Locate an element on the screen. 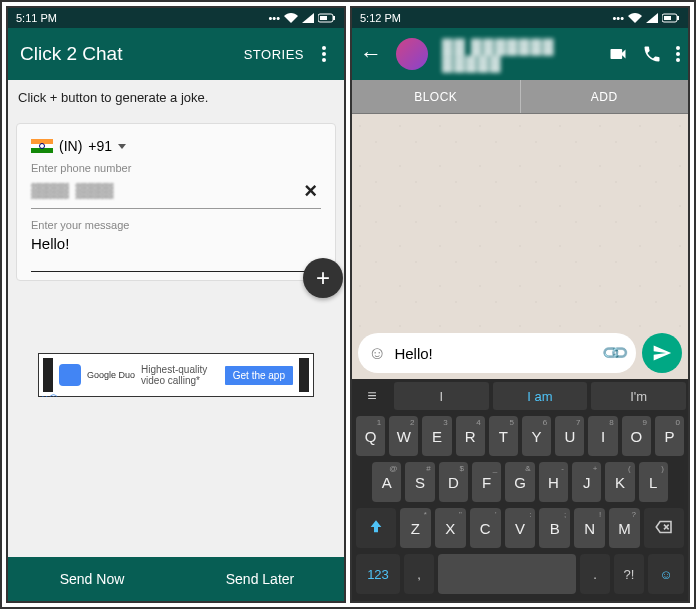 This screenshot has width=696, height=609. message-input is located at coordinates (176, 244).